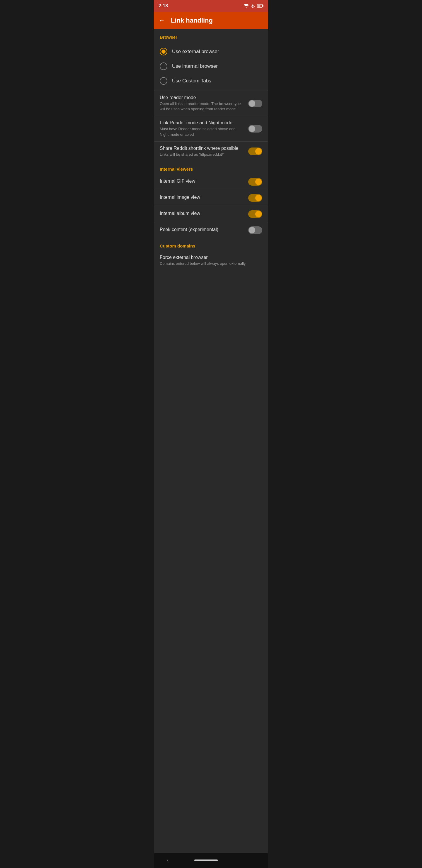 The width and height of the screenshot is (422, 868). I want to click on reader-mode-subtitle: Open all links in reader mode. The brows…, so click(202, 106).